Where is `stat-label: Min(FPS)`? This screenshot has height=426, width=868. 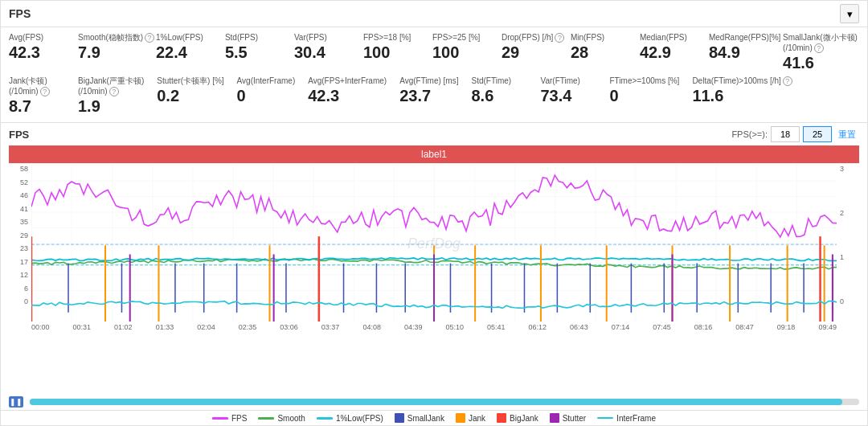 stat-label: Min(FPS) is located at coordinates (588, 37).